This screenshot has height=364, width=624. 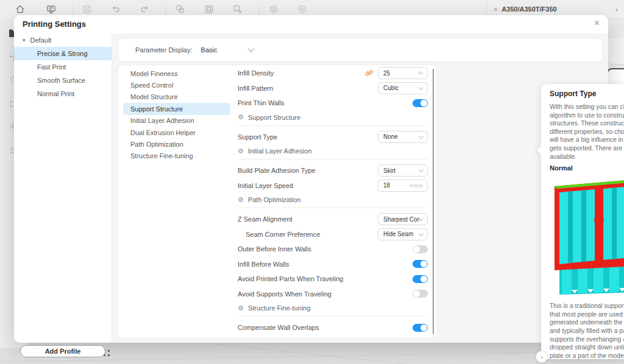 I want to click on nav-item-model-fineness: Model Fineness, so click(x=177, y=73).